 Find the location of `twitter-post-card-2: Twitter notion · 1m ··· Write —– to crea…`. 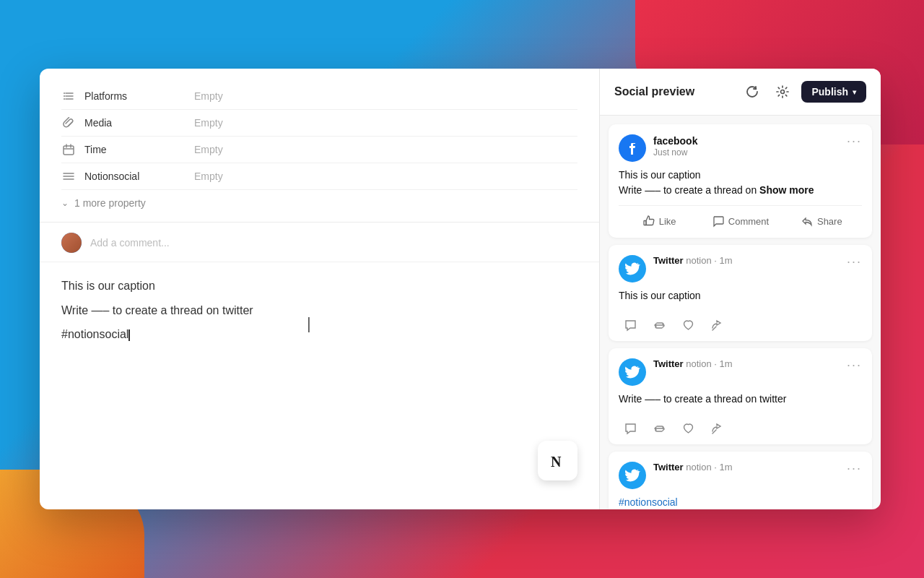

twitter-post-card-2: Twitter notion · 1m ··· Write —– to crea… is located at coordinates (741, 396).